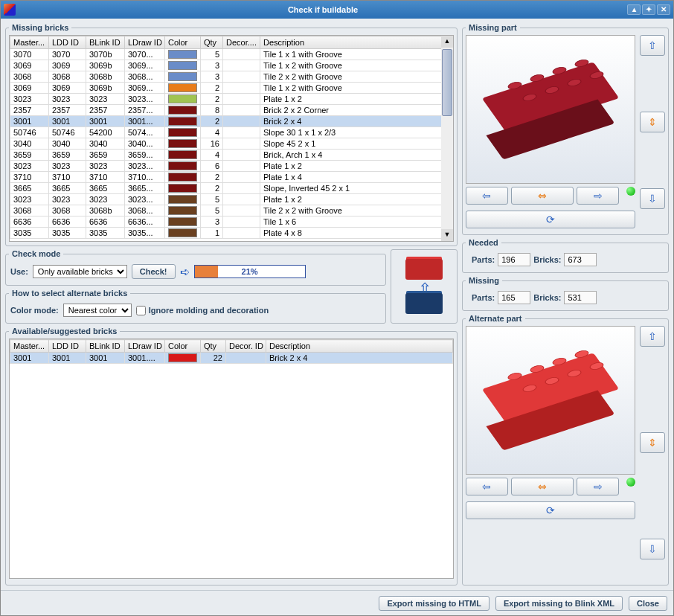 The width and height of the screenshot is (674, 616). I want to click on table-row: 3001300130013001...2Brick 2 x 4, so click(232, 122).